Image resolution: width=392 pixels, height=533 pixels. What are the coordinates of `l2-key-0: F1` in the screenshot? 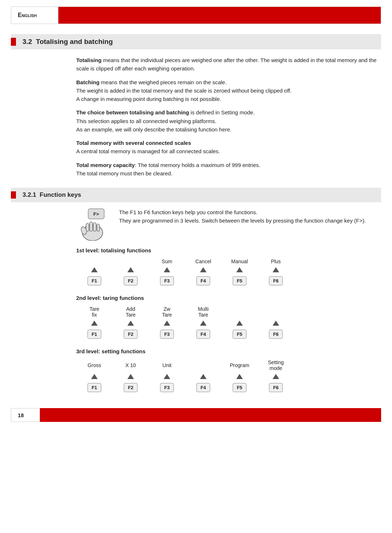 It's located at (94, 335).